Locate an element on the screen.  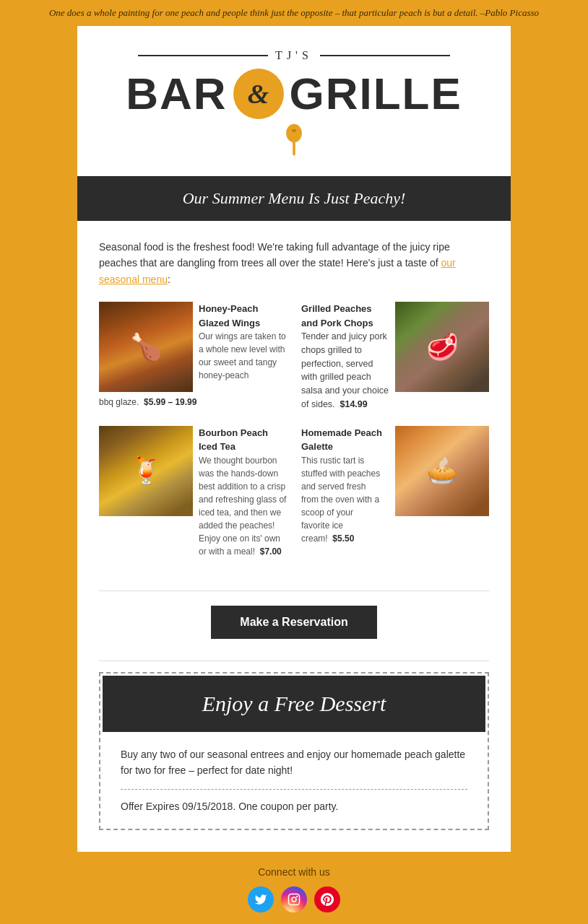
intro-text-after: : is located at coordinates (169, 279).